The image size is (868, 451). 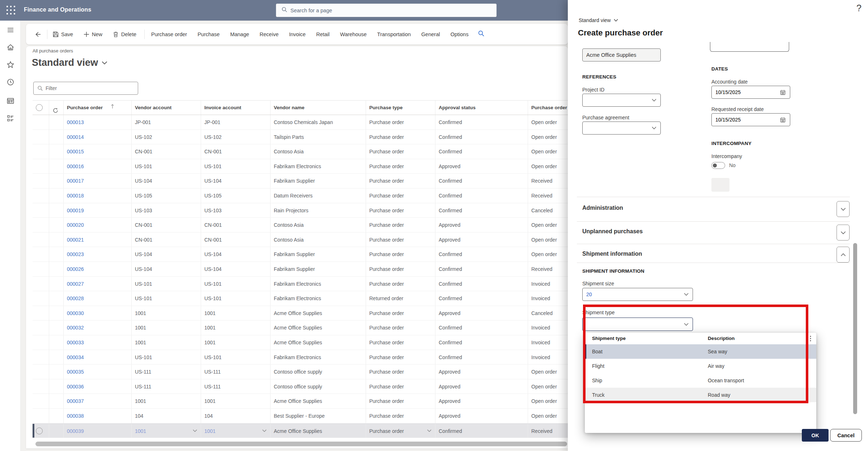 I want to click on cell-po: 000035, so click(x=98, y=372).